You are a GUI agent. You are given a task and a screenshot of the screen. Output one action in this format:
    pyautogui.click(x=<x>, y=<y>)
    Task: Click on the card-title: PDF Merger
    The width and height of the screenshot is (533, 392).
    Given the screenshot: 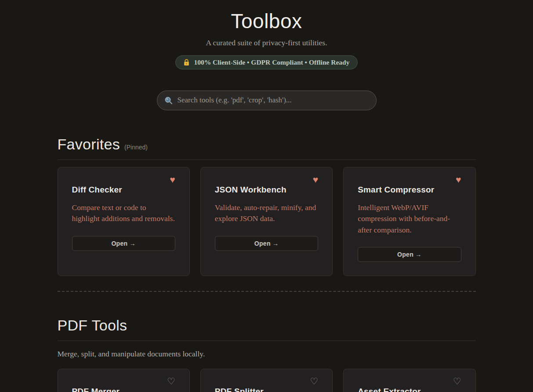 What is the action you would take?
    pyautogui.click(x=124, y=389)
    